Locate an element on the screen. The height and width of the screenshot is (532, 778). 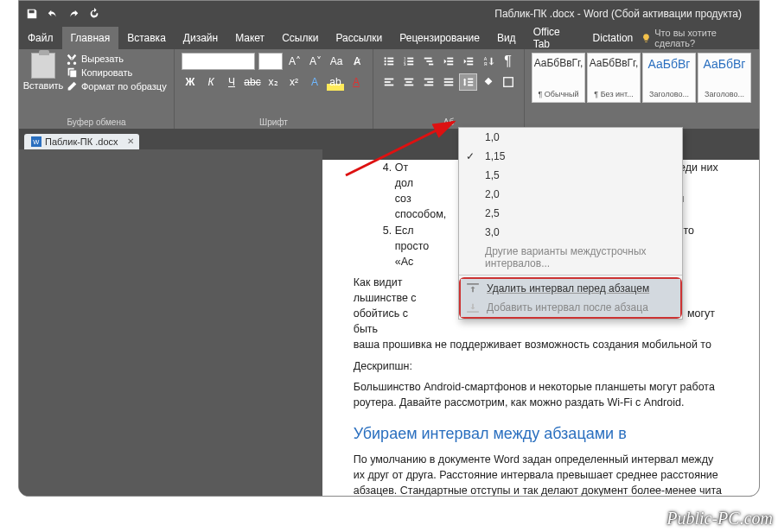
change-case-button: Aa is located at coordinates (336, 61).